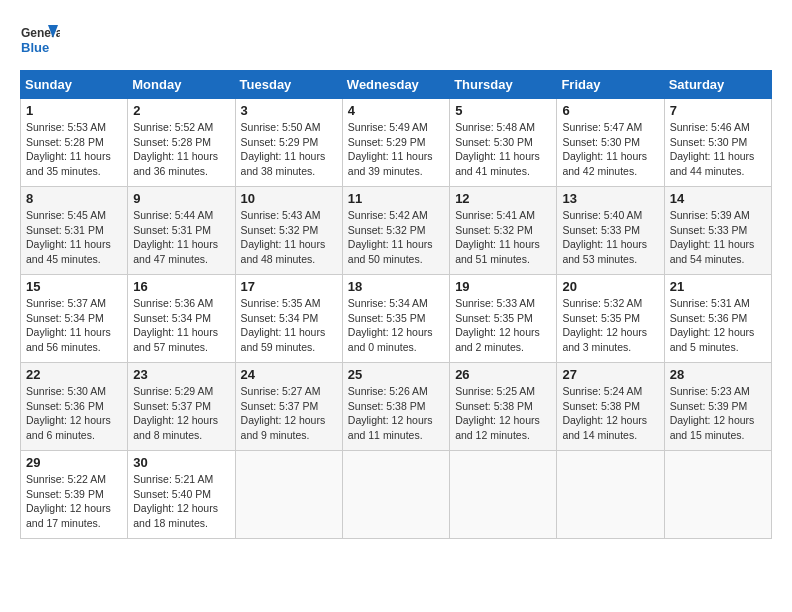  I want to click on day-info: Sunrise: 5:27 AM Sunset: 5:37 PM Dayligh…, so click(289, 414).